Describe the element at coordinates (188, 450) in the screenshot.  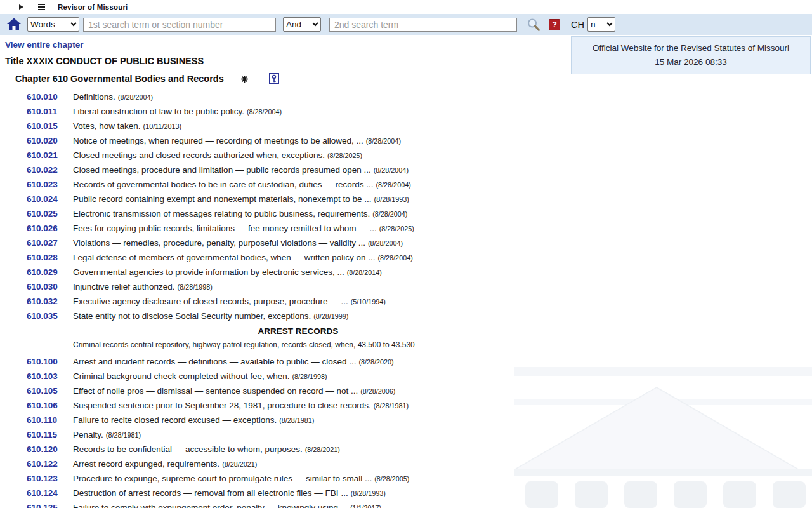
I see `section-description-text: Records to be confidential — accessible …` at that location.